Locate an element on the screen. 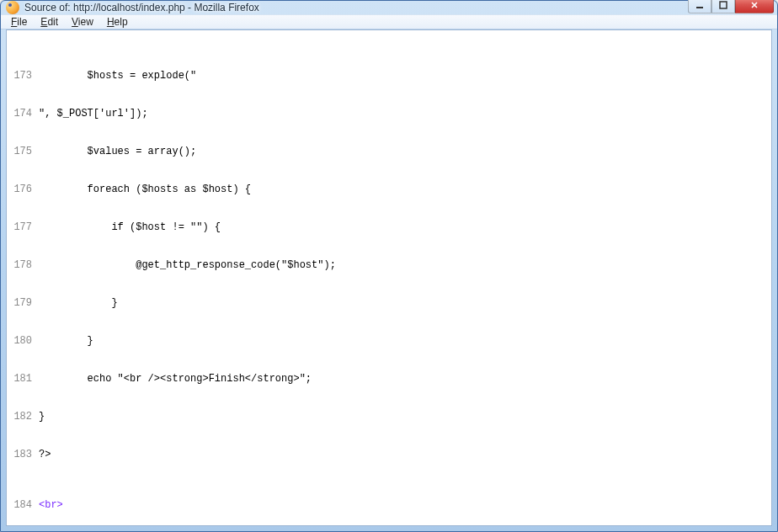  window-controls is located at coordinates (731, 7).